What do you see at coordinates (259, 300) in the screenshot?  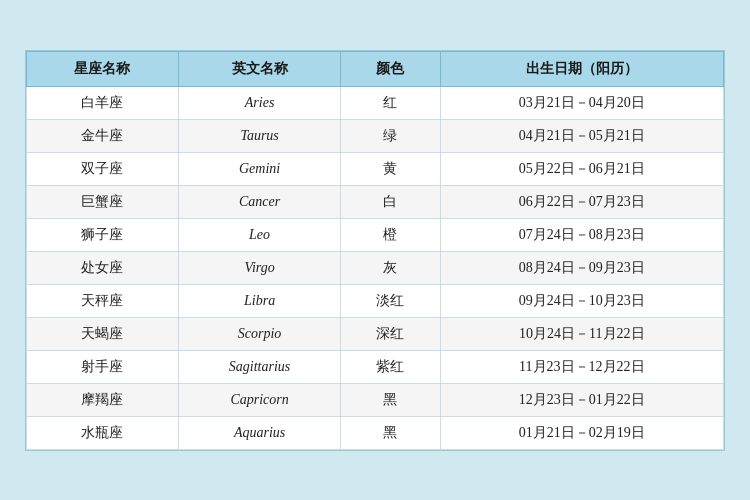 I see `cell-en-name: Libra` at bounding box center [259, 300].